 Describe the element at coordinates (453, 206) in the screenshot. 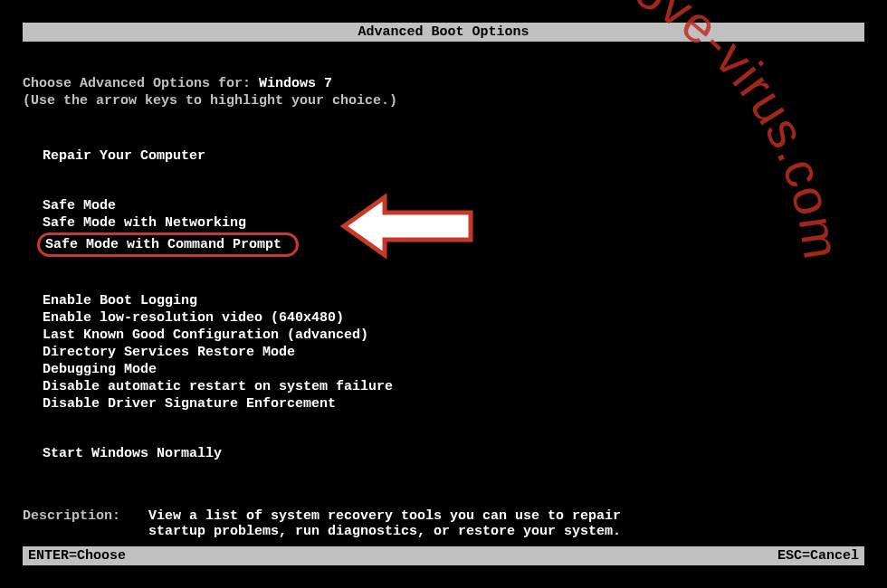

I see `menu-item-safemode: Safe Mode` at that location.